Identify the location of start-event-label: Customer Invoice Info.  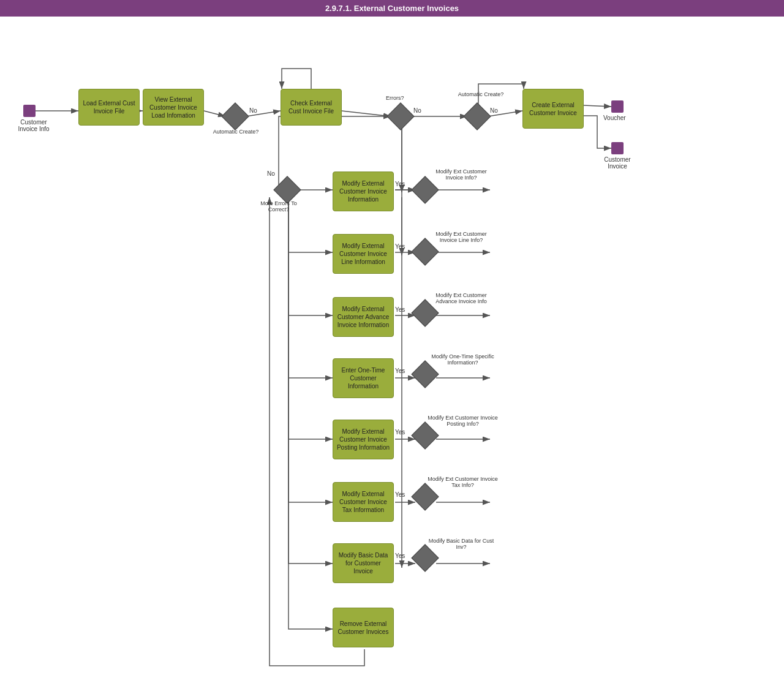
(34, 126).